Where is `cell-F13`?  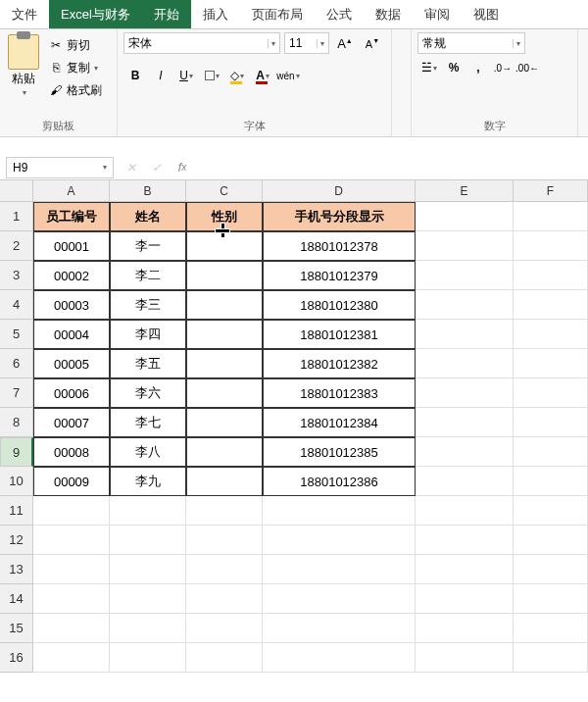 cell-F13 is located at coordinates (551, 570).